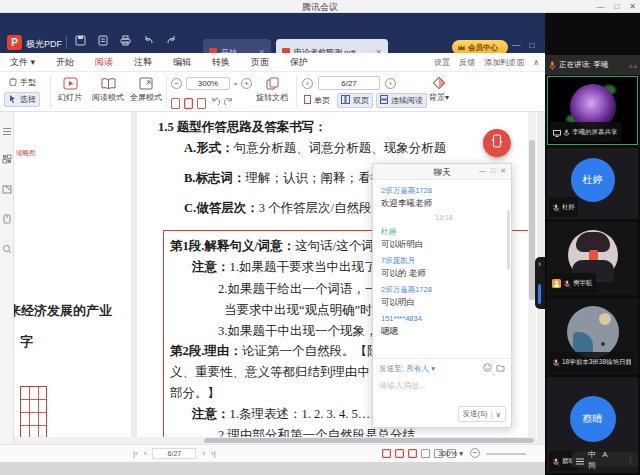  What do you see at coordinates (246, 84) in the screenshot?
I see `zoom-in-icon: +` at bounding box center [246, 84].